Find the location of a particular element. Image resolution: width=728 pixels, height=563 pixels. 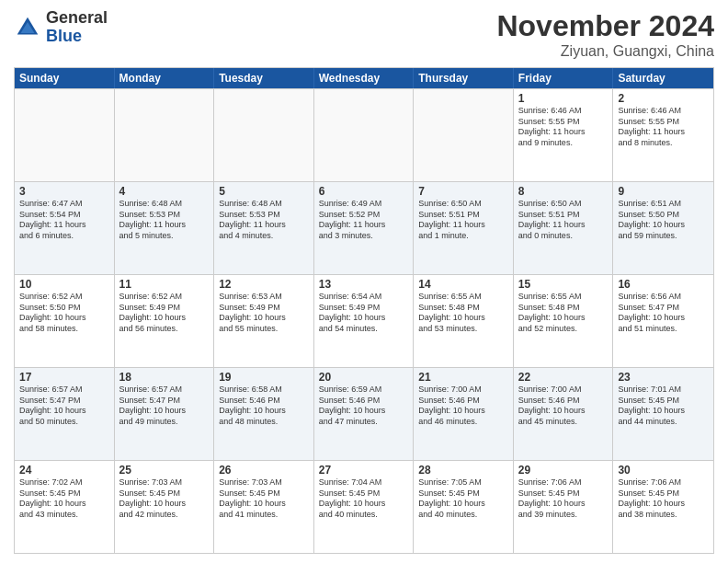

calendar-cell-8: 8Sunrise: 6:50 AM Sunset: 5:51 PM Daylig… is located at coordinates (564, 228).